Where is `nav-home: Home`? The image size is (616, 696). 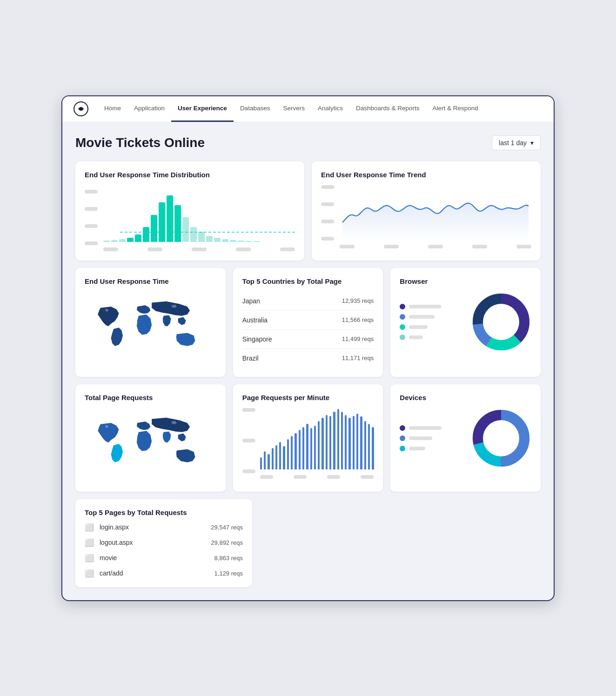
nav-home: Home is located at coordinates (113, 109).